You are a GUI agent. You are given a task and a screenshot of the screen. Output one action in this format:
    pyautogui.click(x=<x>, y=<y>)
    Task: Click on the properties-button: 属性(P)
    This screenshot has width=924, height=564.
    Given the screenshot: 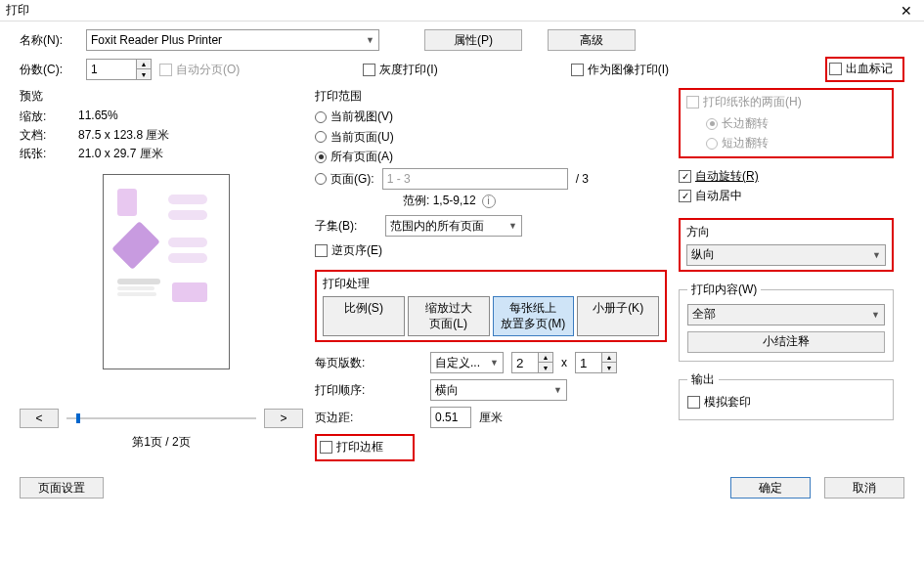 What is the action you would take?
    pyautogui.click(x=473, y=40)
    